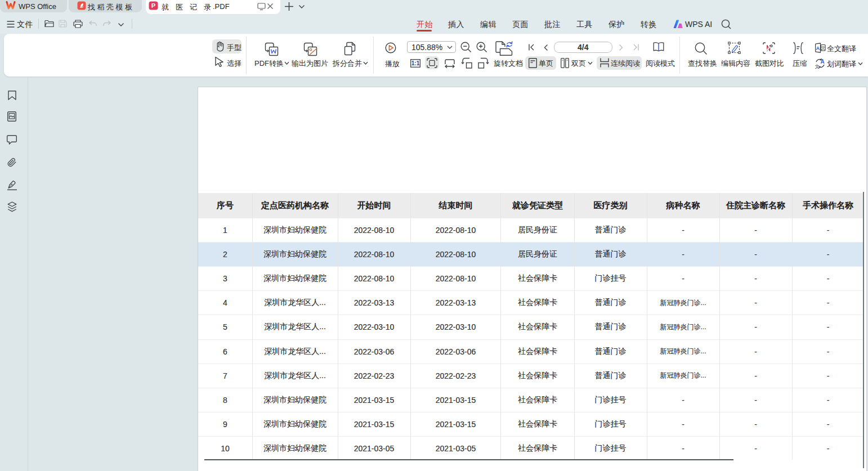 This screenshot has width=868, height=471. Describe the element at coordinates (415, 63) in the screenshot. I see `svg-text: 1:1` at that location.